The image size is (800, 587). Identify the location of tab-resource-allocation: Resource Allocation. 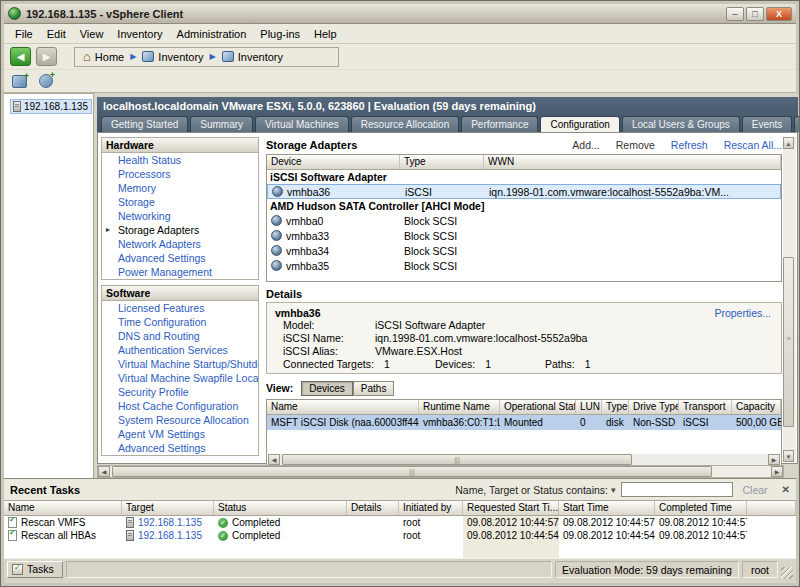
(405, 124).